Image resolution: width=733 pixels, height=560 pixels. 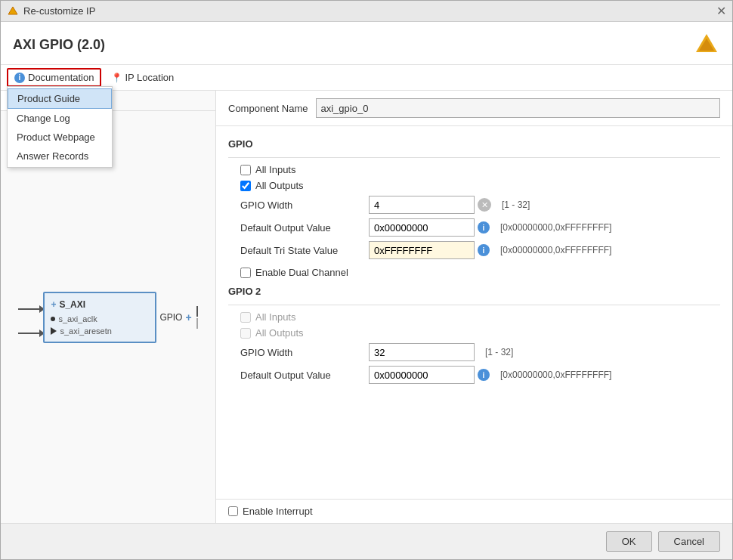 What do you see at coordinates (73, 305) in the screenshot?
I see `ip-block-name: S_AXI` at bounding box center [73, 305].